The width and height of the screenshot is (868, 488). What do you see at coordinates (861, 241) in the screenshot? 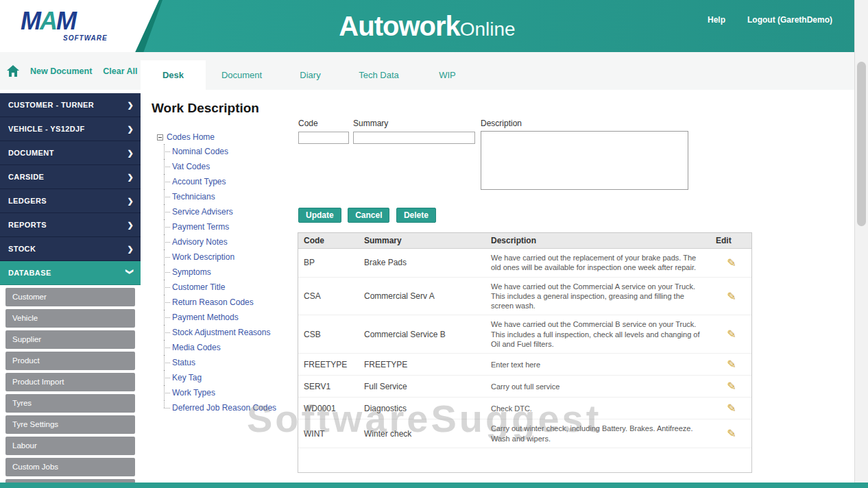
I see `scrollbar` at bounding box center [861, 241].